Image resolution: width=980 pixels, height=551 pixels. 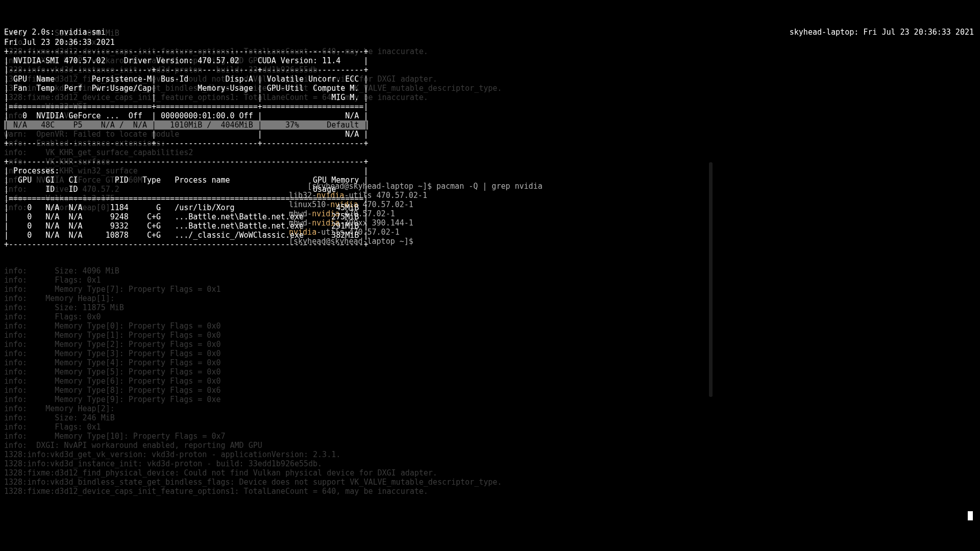 What do you see at coordinates (186, 180) in the screenshot?
I see `smi-proc-col: | GPU GI CI PID Type Process name GPU Me…` at bounding box center [186, 180].